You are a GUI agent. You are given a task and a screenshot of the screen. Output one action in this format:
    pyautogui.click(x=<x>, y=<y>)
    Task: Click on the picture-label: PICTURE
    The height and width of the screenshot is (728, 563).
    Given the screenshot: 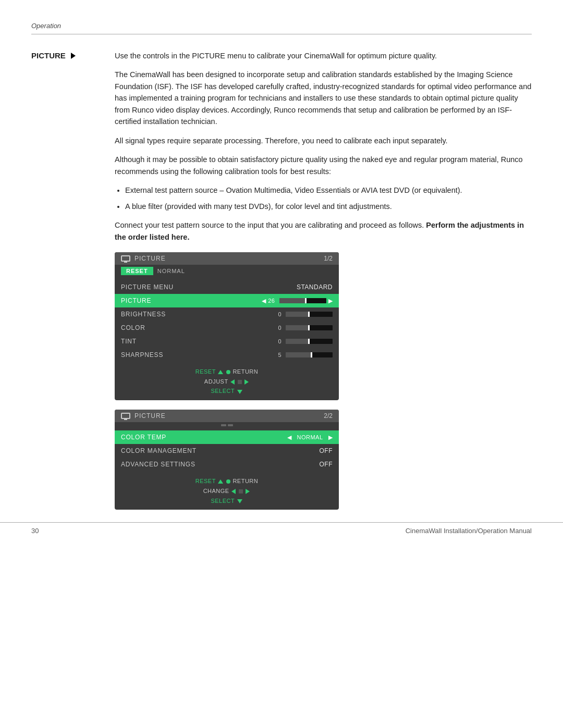 What is the action you would take?
    pyautogui.click(x=73, y=55)
    